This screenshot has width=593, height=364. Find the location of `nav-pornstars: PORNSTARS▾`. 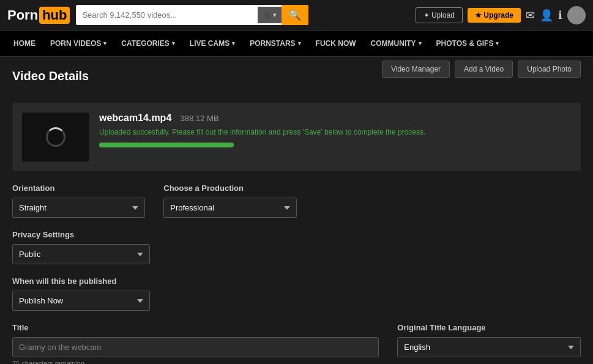

nav-pornstars: PORNSTARS▾ is located at coordinates (275, 43).